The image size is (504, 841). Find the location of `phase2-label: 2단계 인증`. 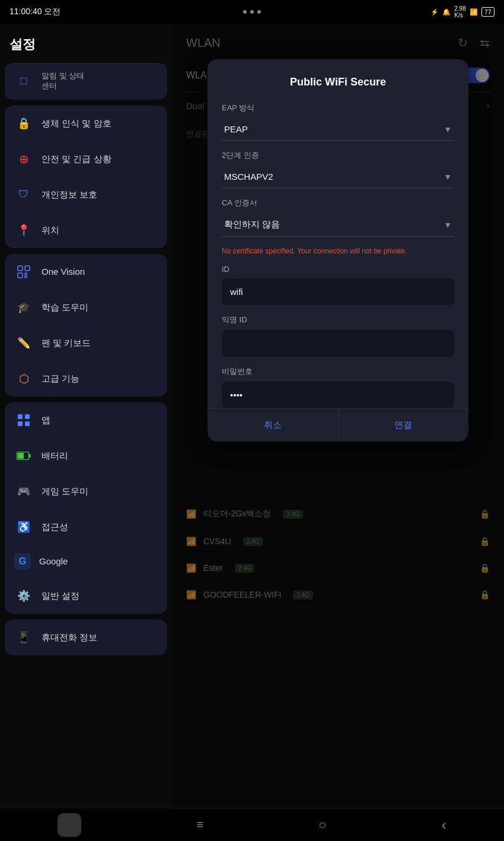

phase2-label: 2단계 인증 is located at coordinates (338, 155).